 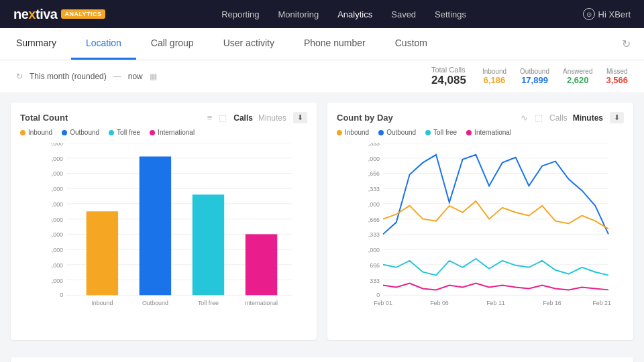 I want to click on bottom-section: Hourly Average ▦ ⬚ Calls Minutes, so click(x=322, y=355).